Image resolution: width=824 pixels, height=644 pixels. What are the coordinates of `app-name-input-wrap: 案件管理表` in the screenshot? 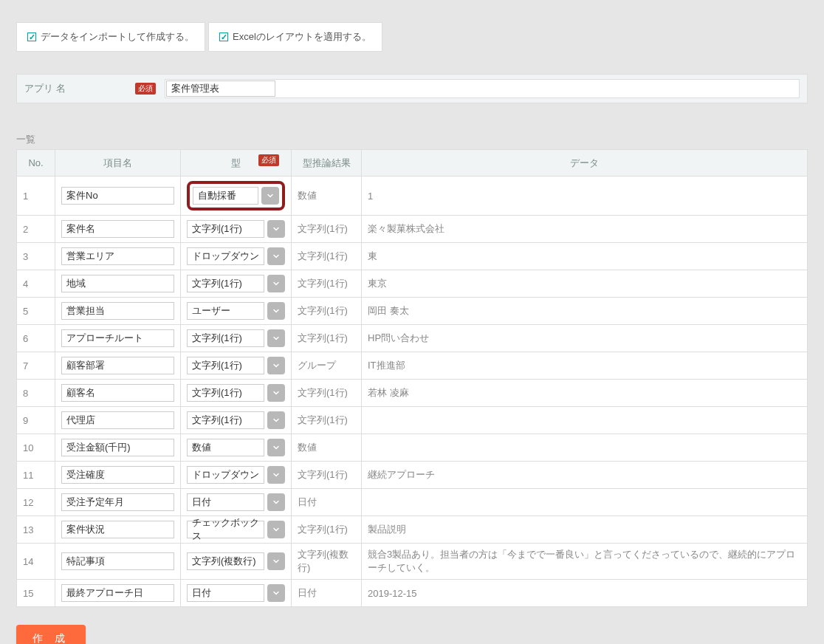 It's located at (482, 89).